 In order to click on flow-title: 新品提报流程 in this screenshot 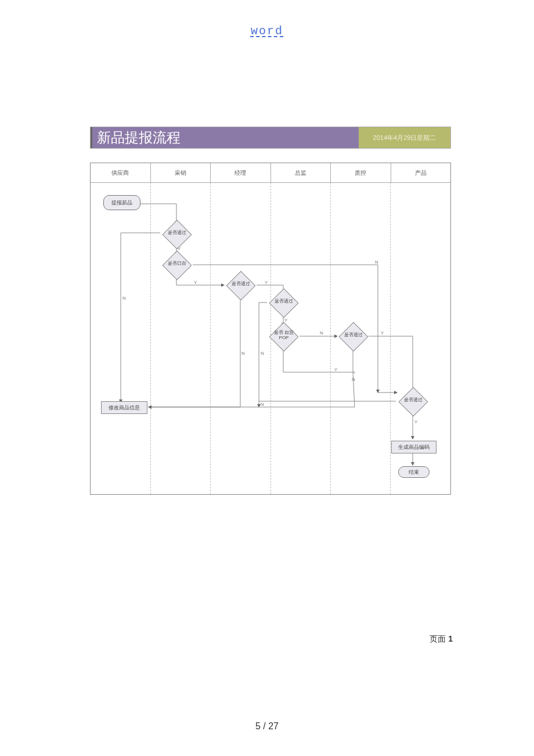, I will do `click(225, 138)`.